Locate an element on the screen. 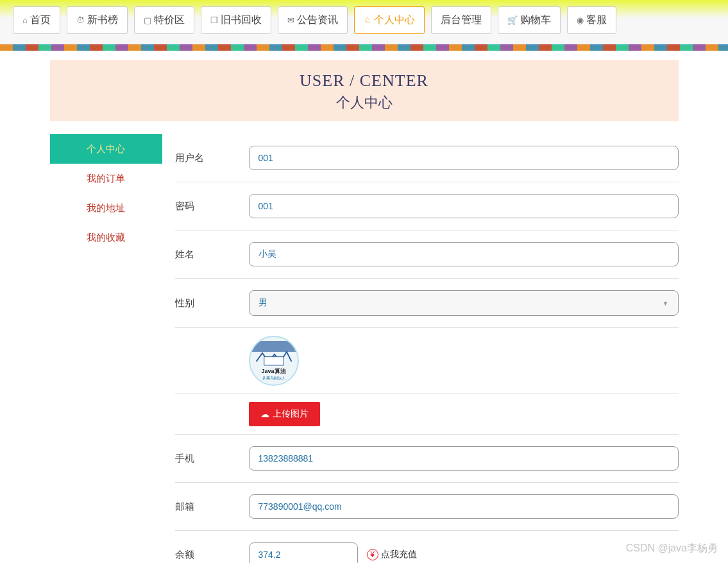 Image resolution: width=728 pixels, height=563 pixels. upload-image-button: ☁ 上传图片 is located at coordinates (285, 414).